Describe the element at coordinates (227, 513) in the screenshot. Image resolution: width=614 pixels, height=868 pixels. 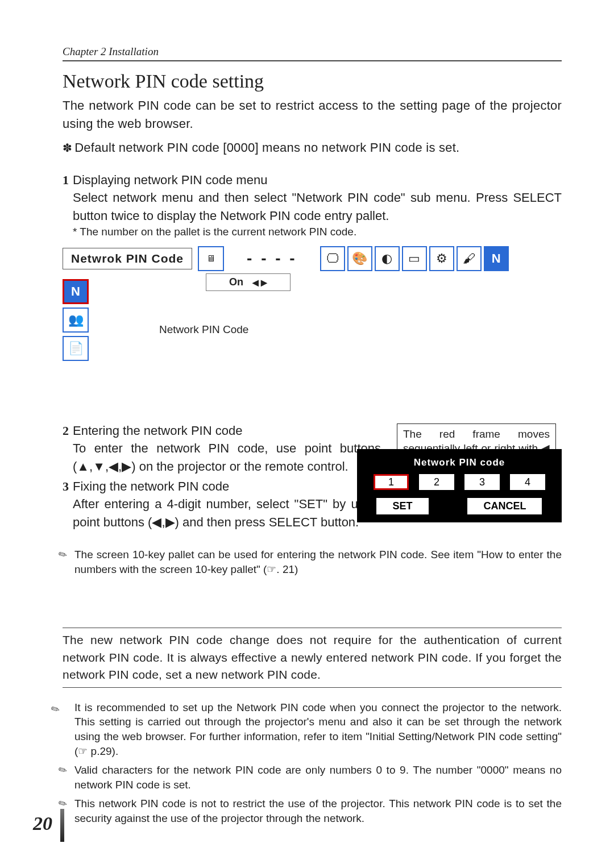
I see `step-3-text: After entering a 4-digit number, select …` at that location.